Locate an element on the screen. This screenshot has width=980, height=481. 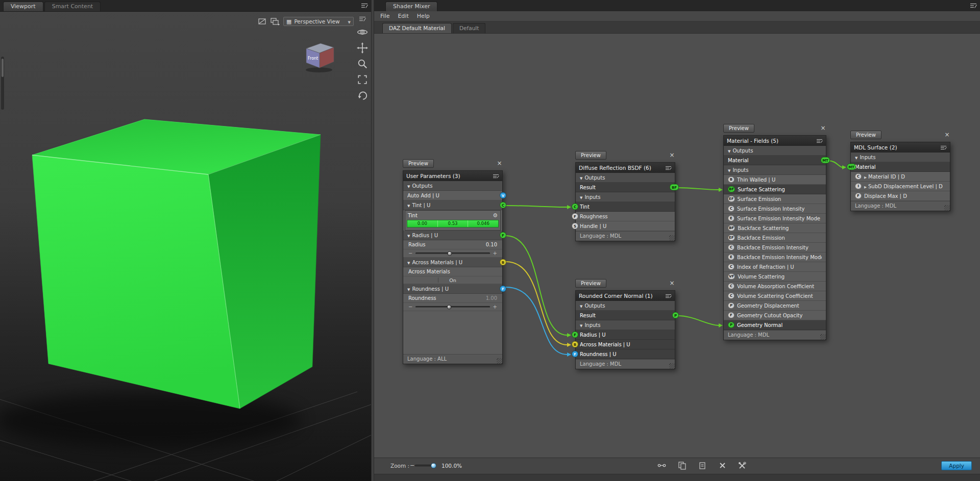
zoom-slider-handle is located at coordinates (434, 466).